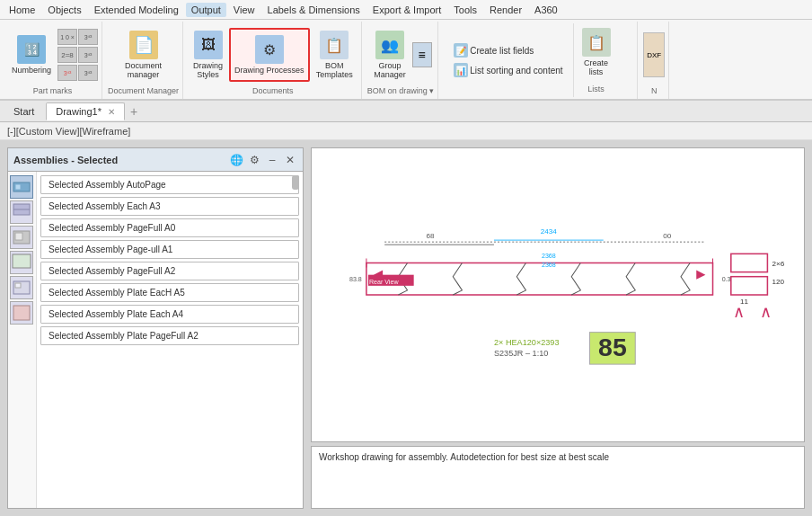 Image resolution: width=812 pixels, height=516 pixels. What do you see at coordinates (144, 55) in the screenshot?
I see `document-manager-button: 📄 Documentmanager` at bounding box center [144, 55].